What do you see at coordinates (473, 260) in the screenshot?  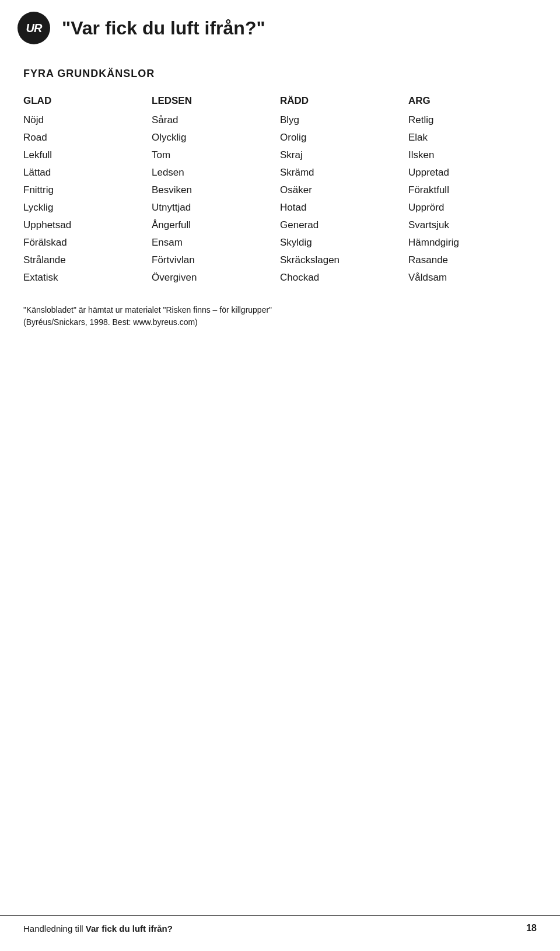 I see `table-cell: Rasande` at bounding box center [473, 260].